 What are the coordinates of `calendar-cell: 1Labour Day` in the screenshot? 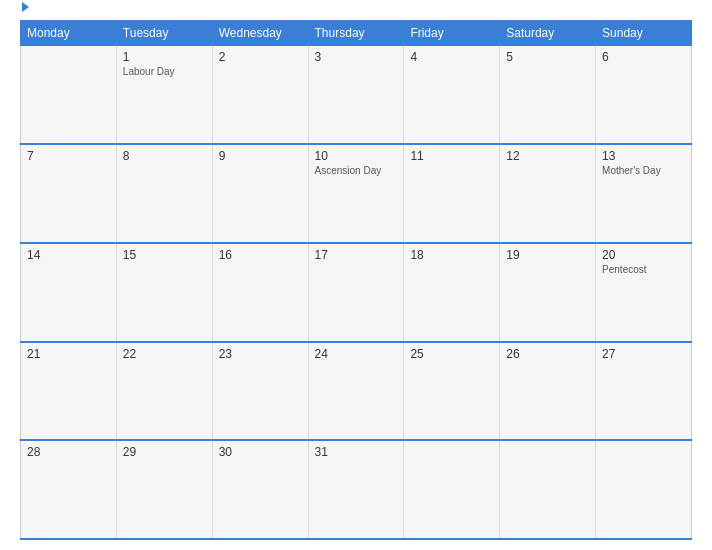 It's located at (164, 96).